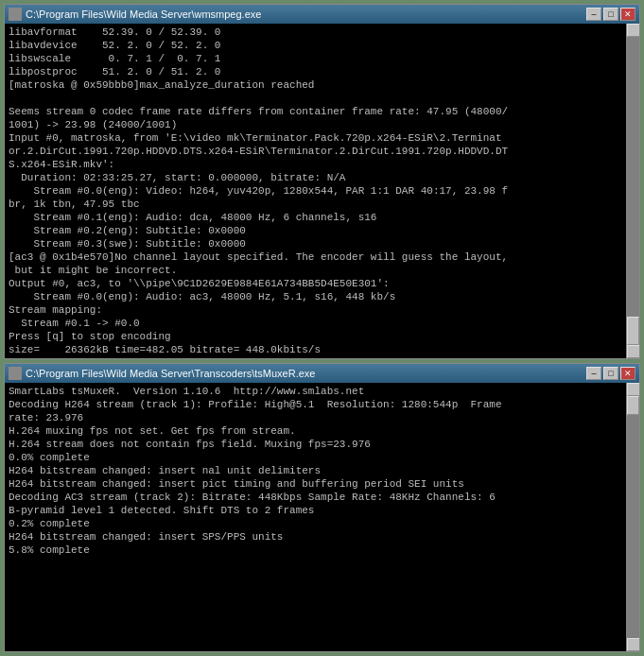 The image size is (644, 656). Describe the element at coordinates (15, 373) in the screenshot. I see `window-icon-tsmuxer` at that location.